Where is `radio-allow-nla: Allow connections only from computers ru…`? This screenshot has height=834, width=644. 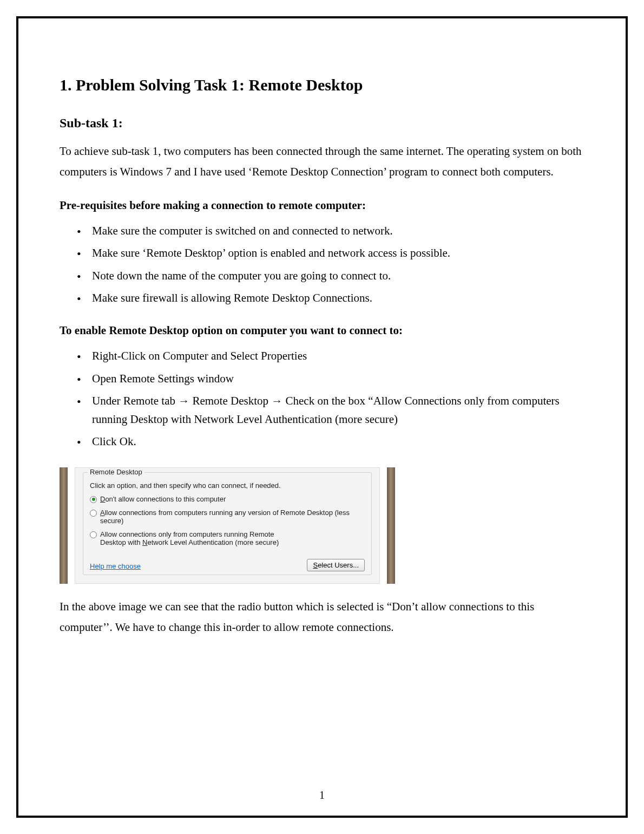
radio-allow-nla: Allow connections only from computers ru… is located at coordinates (227, 538).